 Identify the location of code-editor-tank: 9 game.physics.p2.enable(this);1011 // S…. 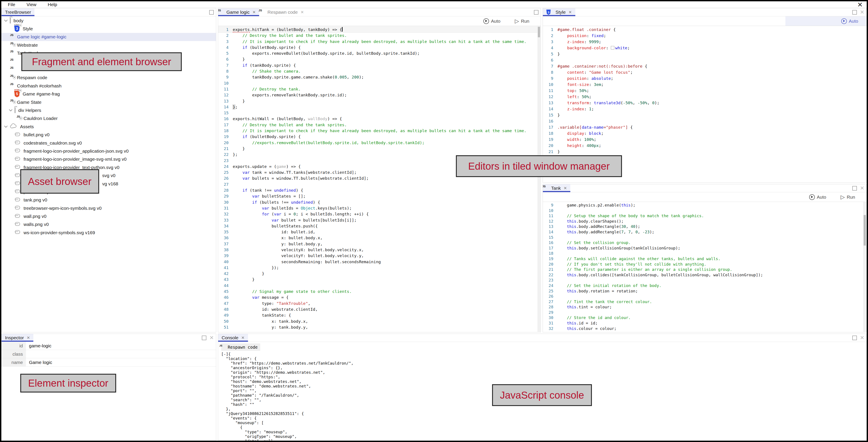
(705, 267).